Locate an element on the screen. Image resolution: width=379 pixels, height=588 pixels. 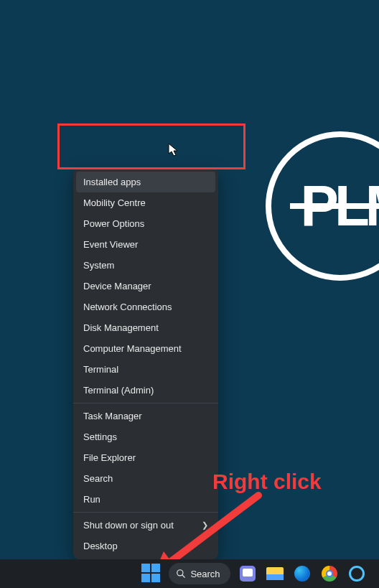
menu-item-label: Device Manager is located at coordinates (118, 286).